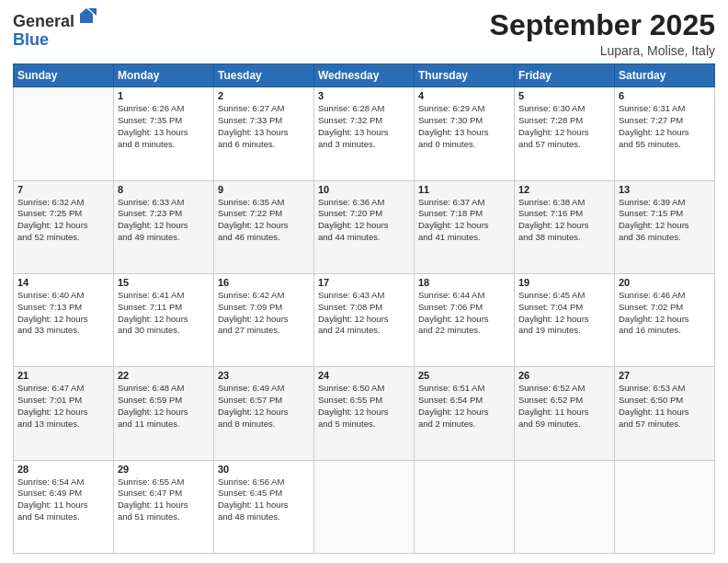 Image resolution: width=728 pixels, height=563 pixels. Describe the element at coordinates (564, 320) in the screenshot. I see `table-row: 19Sunrise: 6:45 AM Sunset: 7:04 PM Dayli…` at that location.